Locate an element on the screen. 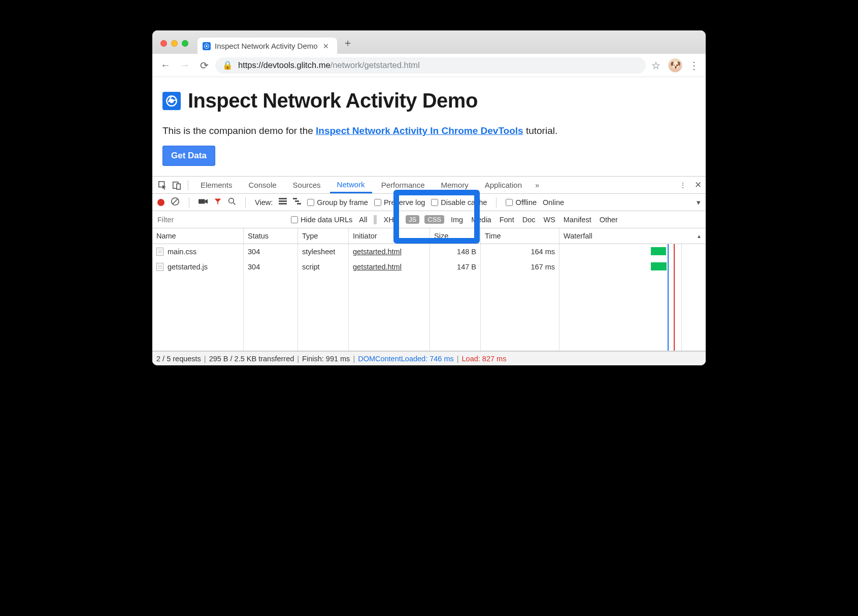 The width and height of the screenshot is (858, 616). group-by-frame-checkbox: Group by frame is located at coordinates (338, 202).